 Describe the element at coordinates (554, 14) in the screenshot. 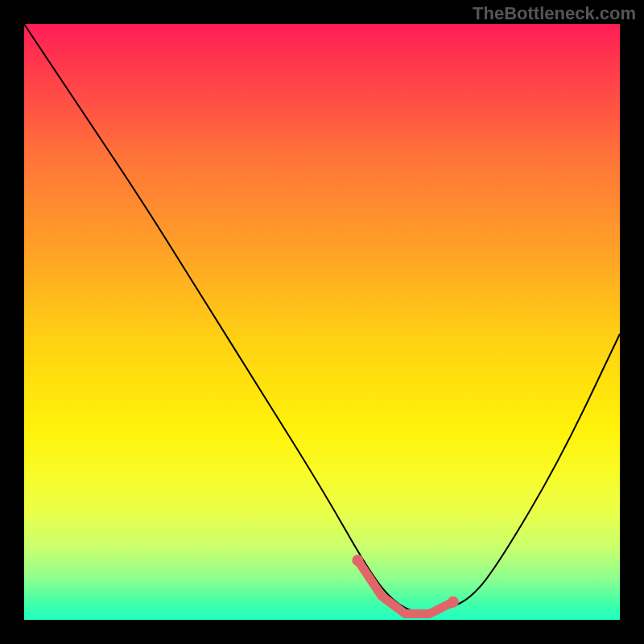

I see `attribution-text: TheBottleneck.com` at that location.